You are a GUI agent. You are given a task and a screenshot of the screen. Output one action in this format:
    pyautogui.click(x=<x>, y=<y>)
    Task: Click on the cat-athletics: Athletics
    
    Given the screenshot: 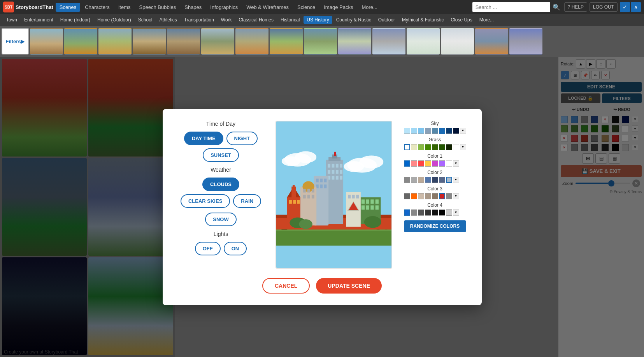 What is the action you would take?
    pyautogui.click(x=168, y=20)
    